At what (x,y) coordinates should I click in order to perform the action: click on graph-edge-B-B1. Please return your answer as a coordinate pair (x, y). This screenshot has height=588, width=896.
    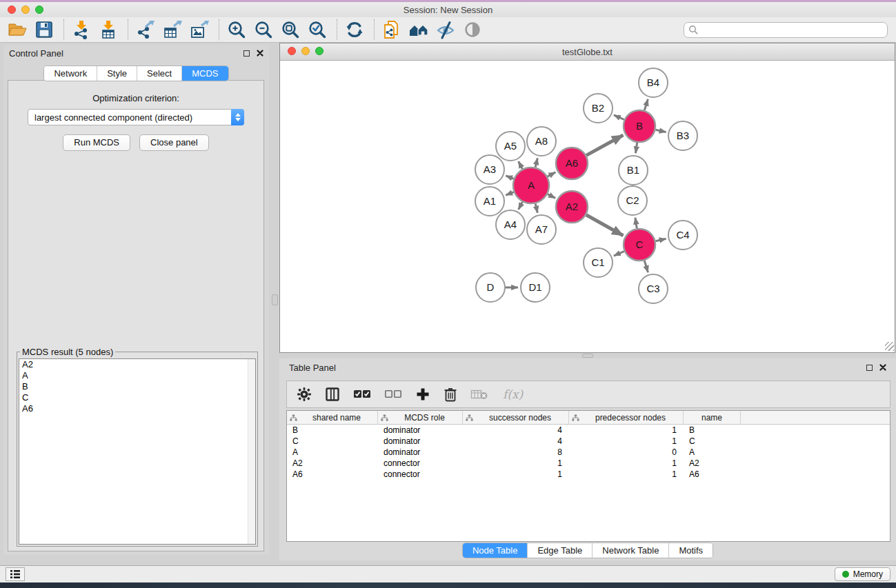
    Looking at the image, I should click on (637, 148).